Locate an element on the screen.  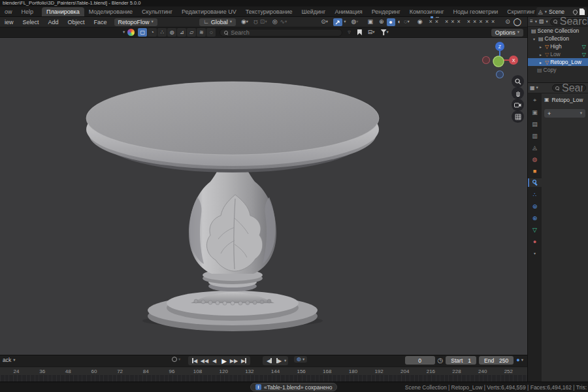
tab-modeling: Моделирование is located at coordinates (111, 12).